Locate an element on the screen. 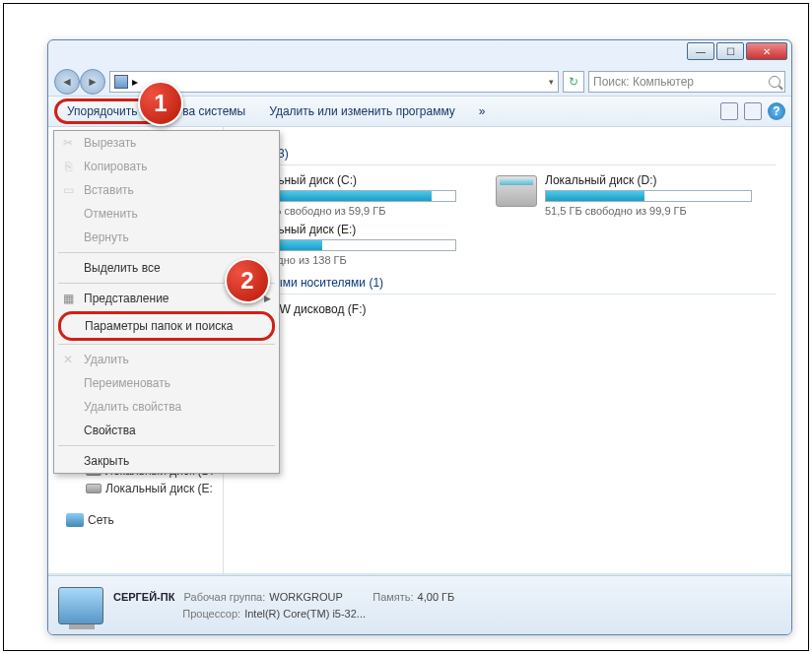  menu-folder-options: Параметры папок и поиска is located at coordinates (167, 326).